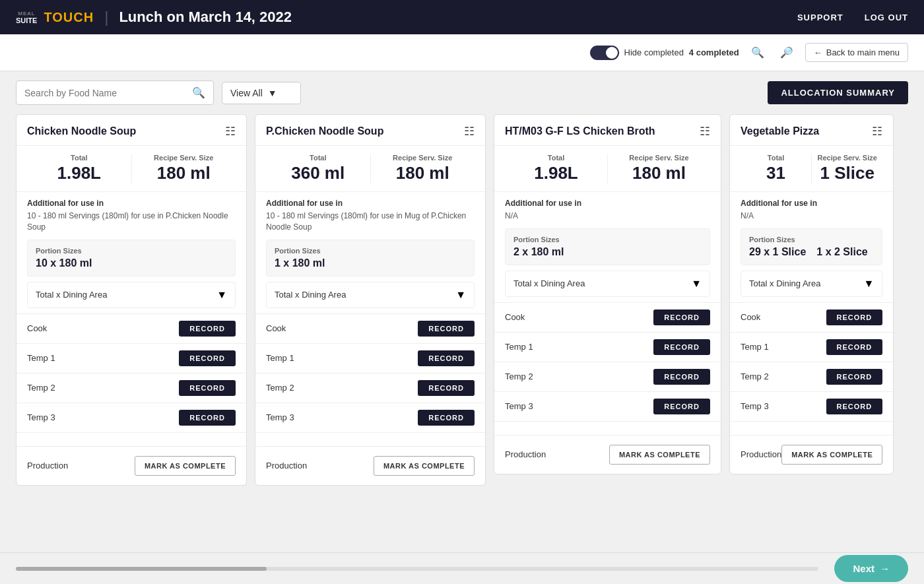  I want to click on next-arrow-icon: →, so click(884, 569).